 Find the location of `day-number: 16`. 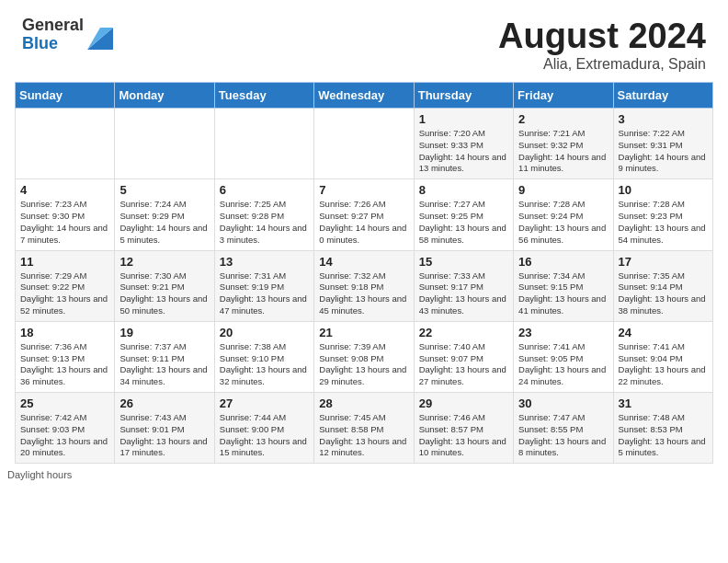

day-number: 16 is located at coordinates (563, 261).